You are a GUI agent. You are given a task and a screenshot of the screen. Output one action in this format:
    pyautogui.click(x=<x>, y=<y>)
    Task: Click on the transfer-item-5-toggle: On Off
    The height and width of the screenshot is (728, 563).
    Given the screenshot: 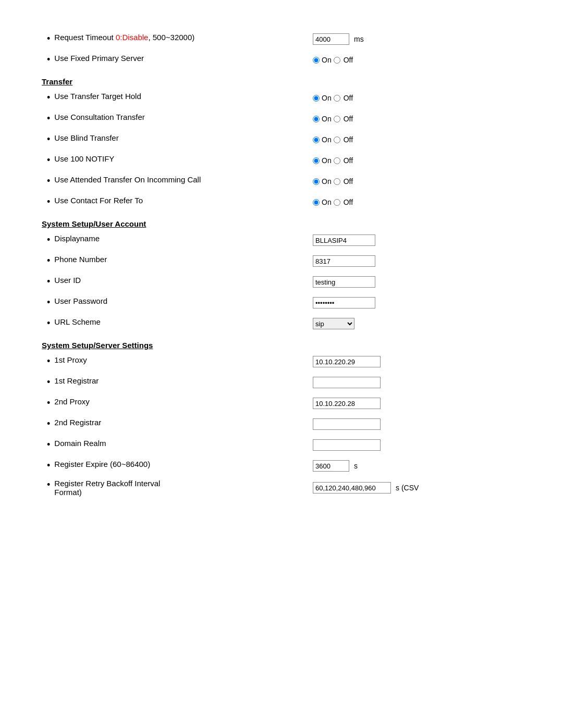 What is the action you would take?
    pyautogui.click(x=333, y=202)
    